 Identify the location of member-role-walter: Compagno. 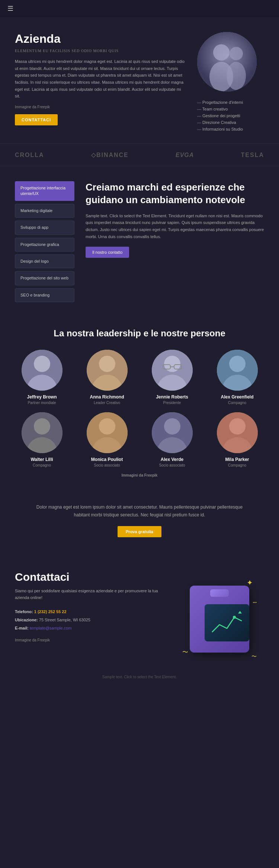
(42, 465).